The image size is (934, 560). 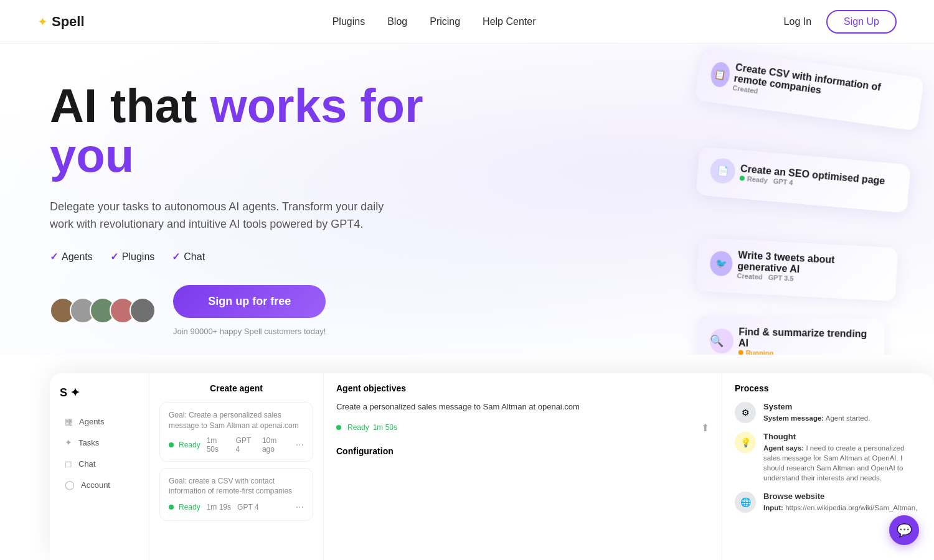 What do you see at coordinates (138, 257) in the screenshot?
I see `feature-plugins-label: Plugins` at bounding box center [138, 257].